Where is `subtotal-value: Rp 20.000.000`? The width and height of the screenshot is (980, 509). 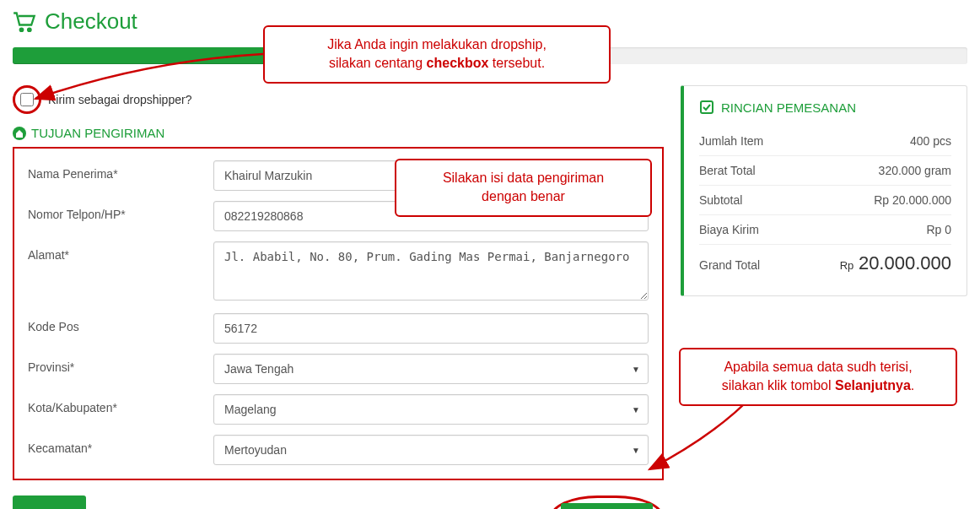
subtotal-value: Rp 20.000.000 is located at coordinates (913, 200).